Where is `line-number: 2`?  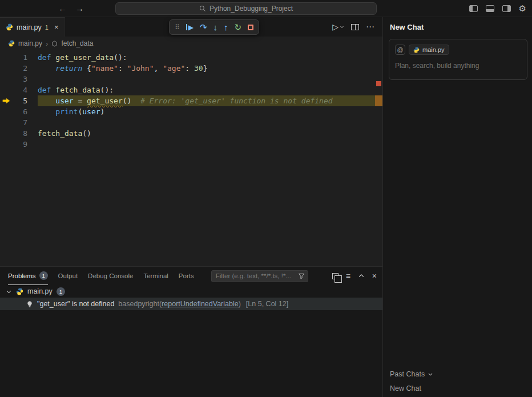 line-number: 2 is located at coordinates (20, 69).